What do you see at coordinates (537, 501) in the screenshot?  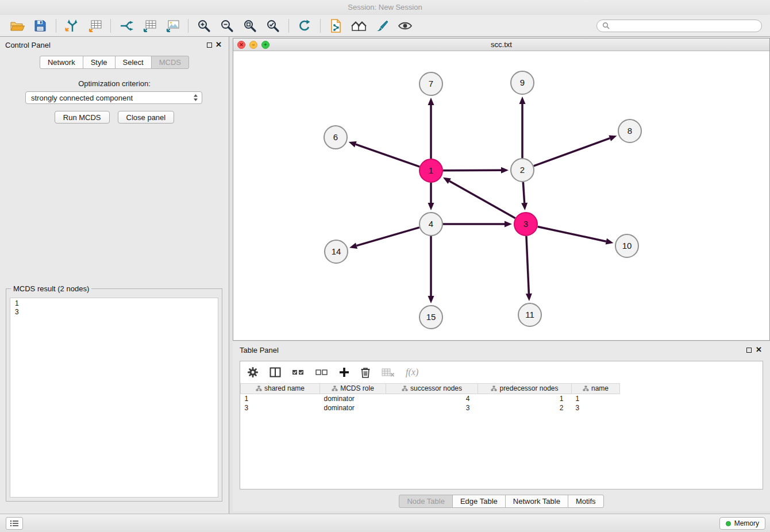 I see `tab-network-table: Network Table` at bounding box center [537, 501].